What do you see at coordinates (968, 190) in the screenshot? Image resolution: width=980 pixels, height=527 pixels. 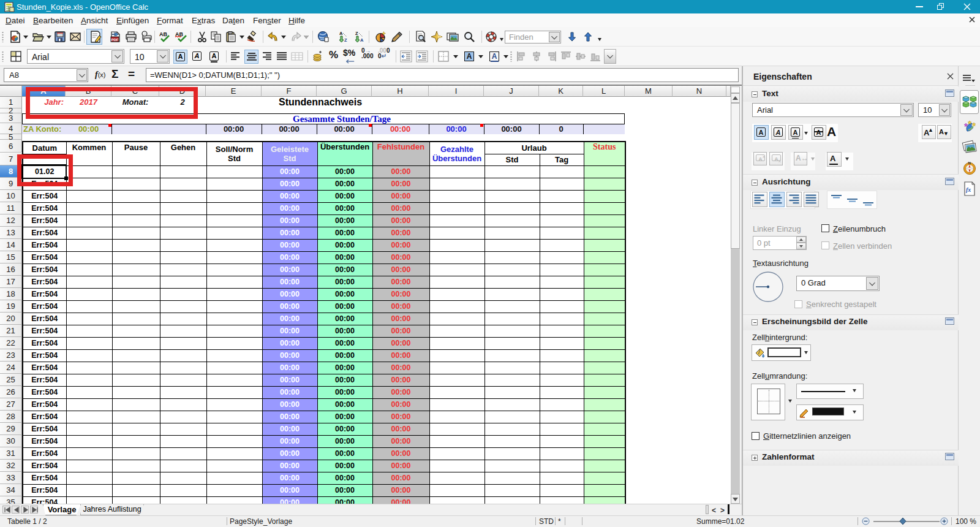 I see `svg-text: fx` at bounding box center [968, 190].